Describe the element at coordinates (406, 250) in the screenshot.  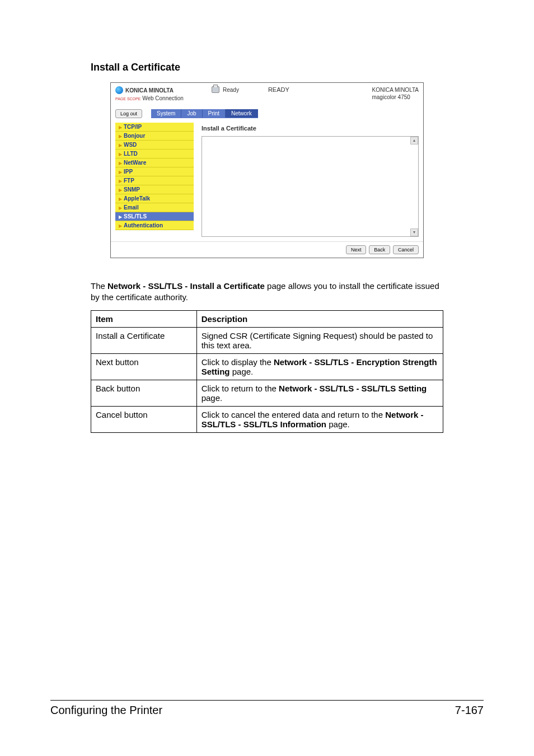
I see `cancel-button: Cancel` at that location.